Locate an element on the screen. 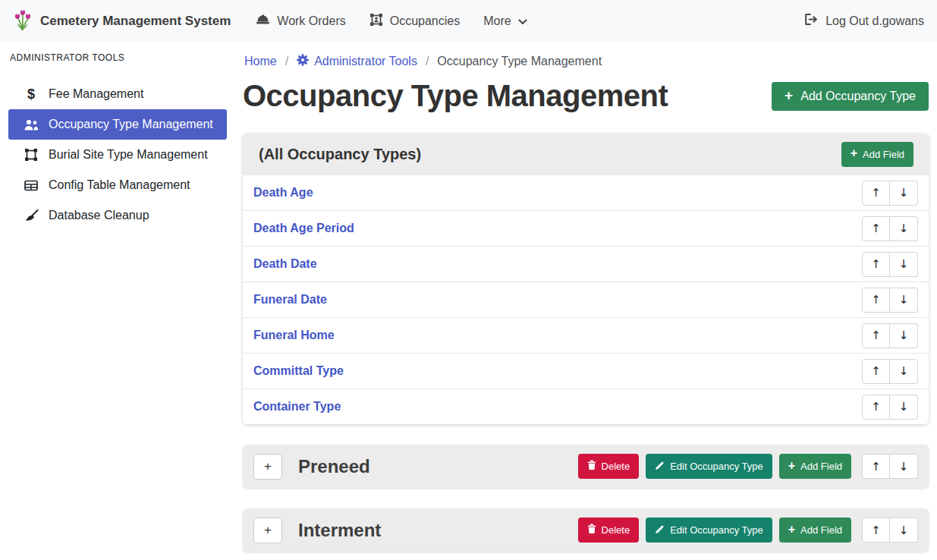 This screenshot has width=937, height=560. breadcrumb-home: Home is located at coordinates (261, 61).